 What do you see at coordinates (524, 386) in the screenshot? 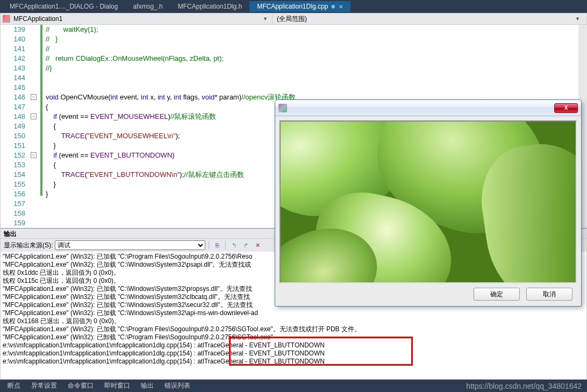
I see `watermark: https://blog.csdn.net/qq_34801642` at bounding box center [524, 386].